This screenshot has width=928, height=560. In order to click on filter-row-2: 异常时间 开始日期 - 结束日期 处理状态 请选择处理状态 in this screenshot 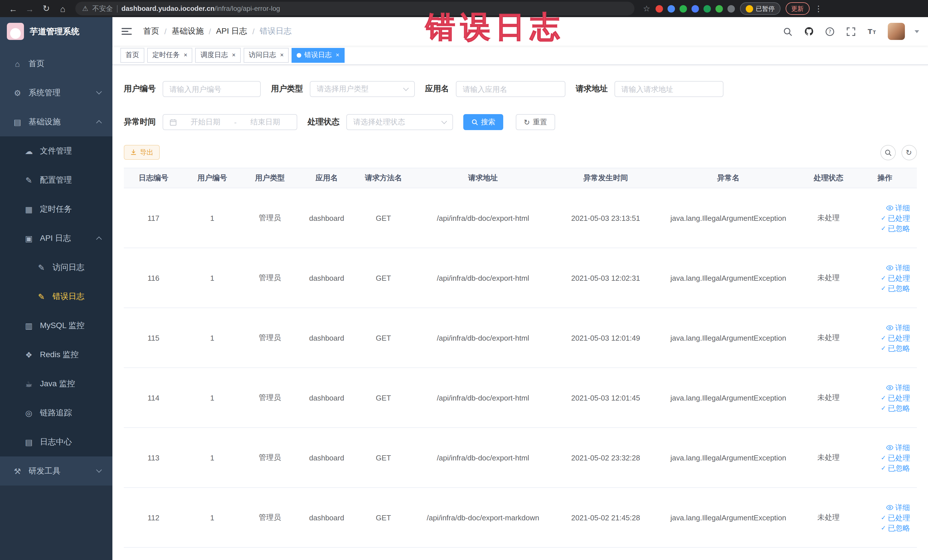, I will do `click(520, 122)`.